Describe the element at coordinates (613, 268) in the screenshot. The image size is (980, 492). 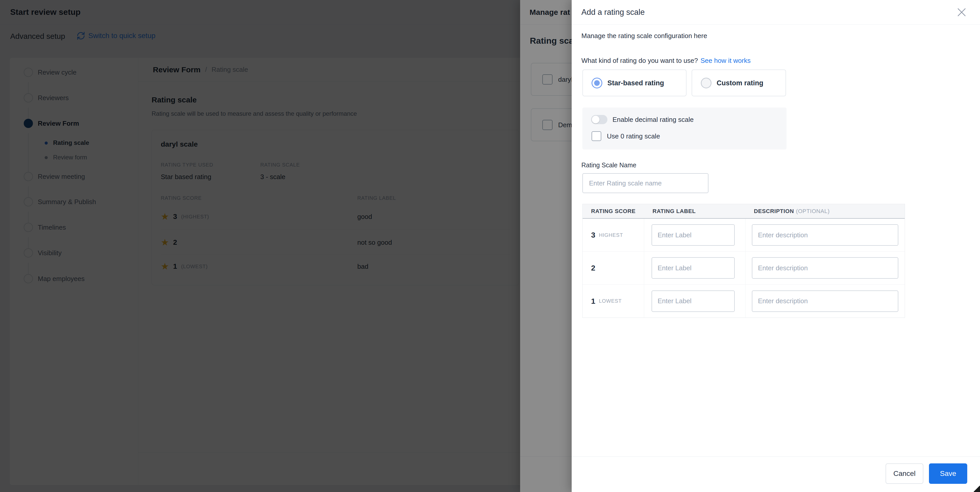
I see `score-cell: 2` at that location.